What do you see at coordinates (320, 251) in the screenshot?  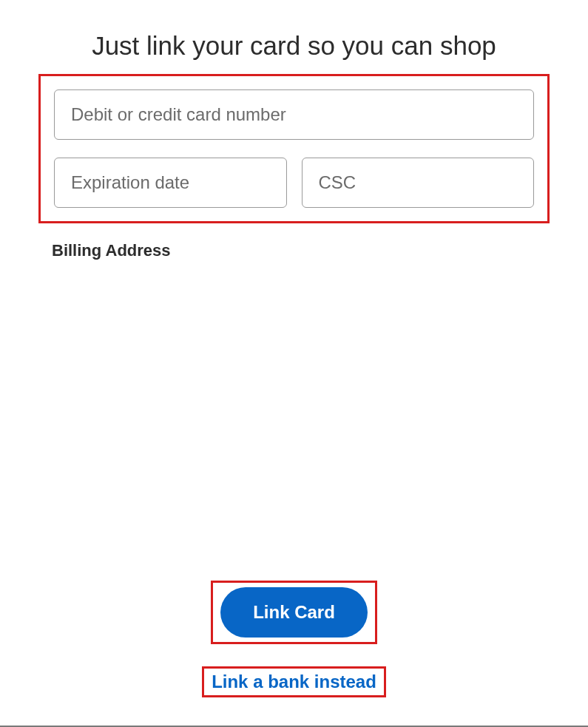 I see `billing-address-label: Billing Address` at bounding box center [320, 251].